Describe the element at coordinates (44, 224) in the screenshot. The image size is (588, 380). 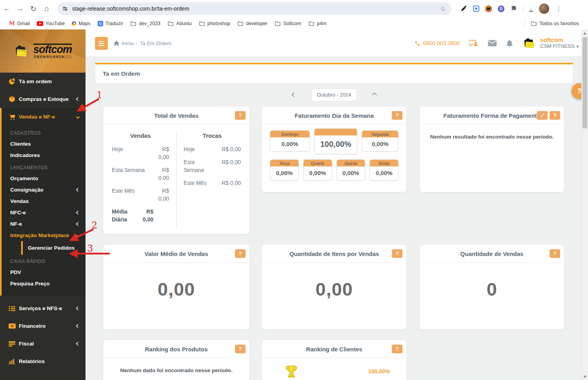
I see `sidebar-item-nfe: NF-e` at that location.